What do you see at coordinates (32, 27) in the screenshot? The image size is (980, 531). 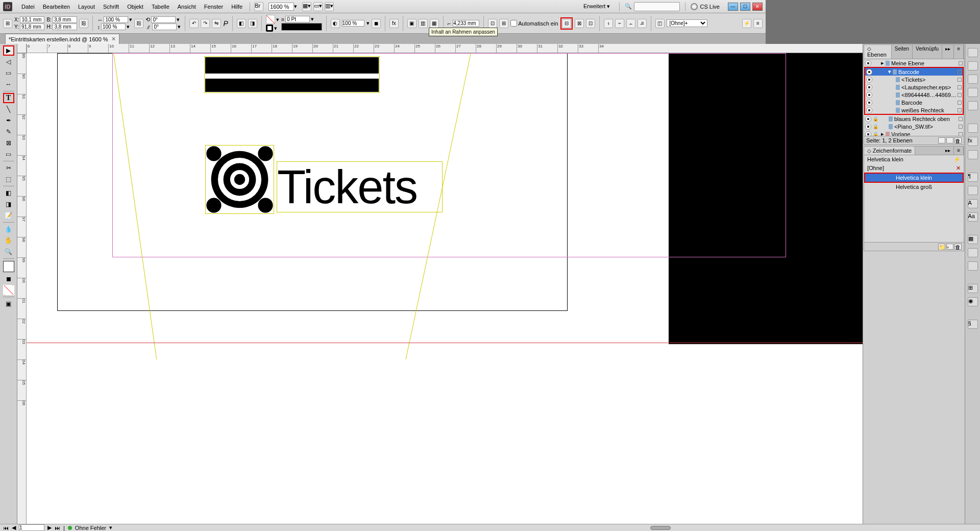 I see `y-input` at bounding box center [32, 27].